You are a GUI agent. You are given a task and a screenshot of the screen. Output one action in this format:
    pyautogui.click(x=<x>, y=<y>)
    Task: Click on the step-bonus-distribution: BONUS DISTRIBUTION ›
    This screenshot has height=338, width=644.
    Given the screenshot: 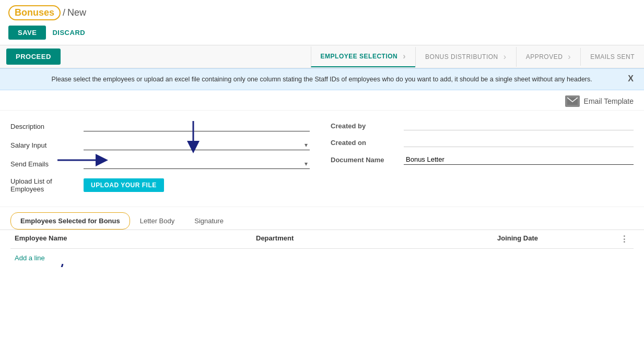 What is the action you would take?
    pyautogui.click(x=466, y=57)
    